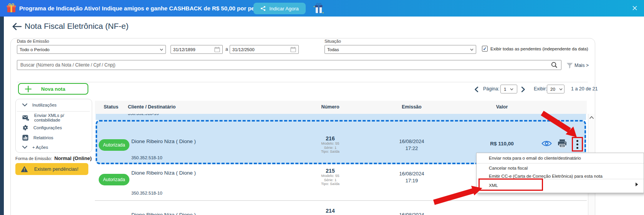  What do you see at coordinates (62, 118) in the screenshot?
I see `sidebar-item-label: Enviar XMLs p/ contabilidade` at bounding box center [62, 118].